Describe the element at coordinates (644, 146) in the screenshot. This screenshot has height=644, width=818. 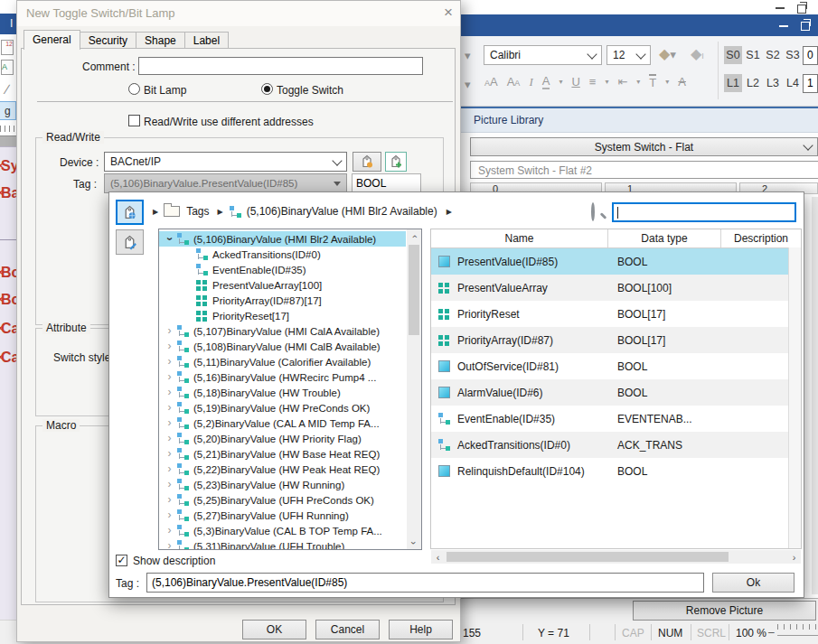
I see `switch-dropdown: System Switch - Flat` at that location.